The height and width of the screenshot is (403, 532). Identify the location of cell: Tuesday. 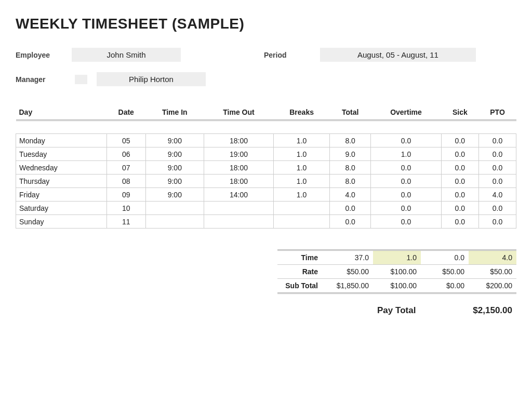
(61, 154).